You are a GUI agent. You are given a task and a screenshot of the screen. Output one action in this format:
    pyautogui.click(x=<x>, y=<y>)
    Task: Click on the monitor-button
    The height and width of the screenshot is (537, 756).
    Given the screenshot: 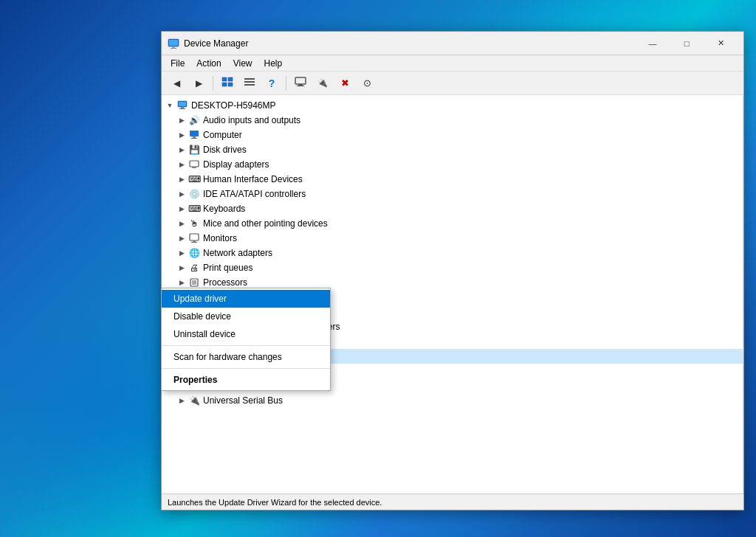 What is the action you would take?
    pyautogui.click(x=300, y=83)
    